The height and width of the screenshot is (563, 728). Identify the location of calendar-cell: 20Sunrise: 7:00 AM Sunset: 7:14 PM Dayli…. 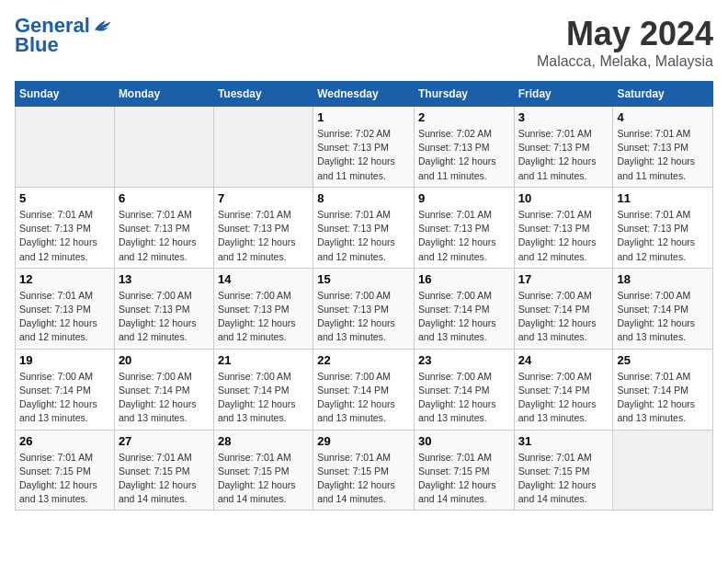
(164, 389).